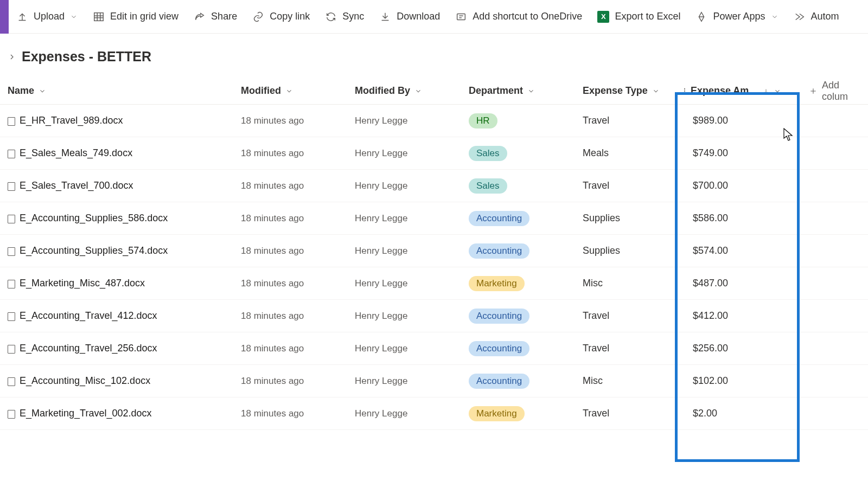 This screenshot has height=488, width=868. I want to click on table-row: E_Sales_Travel_700.docx18 minutes agoHen…, so click(434, 186).